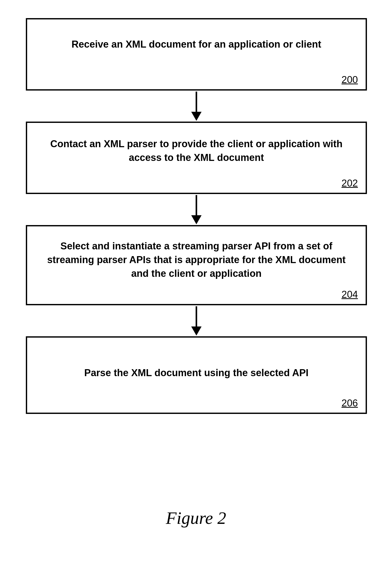  I want to click on step-text: Parse the XML document using the selecte…, so click(196, 373).